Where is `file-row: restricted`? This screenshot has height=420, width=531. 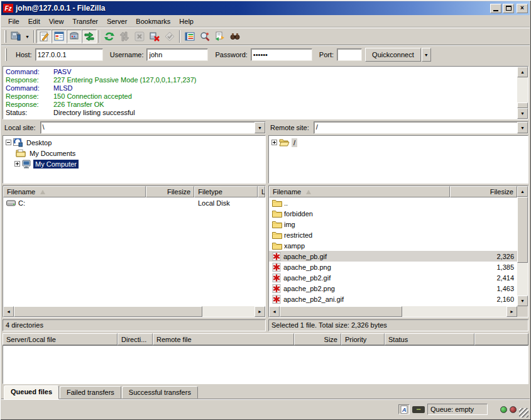
file-row: restricted is located at coordinates (393, 235).